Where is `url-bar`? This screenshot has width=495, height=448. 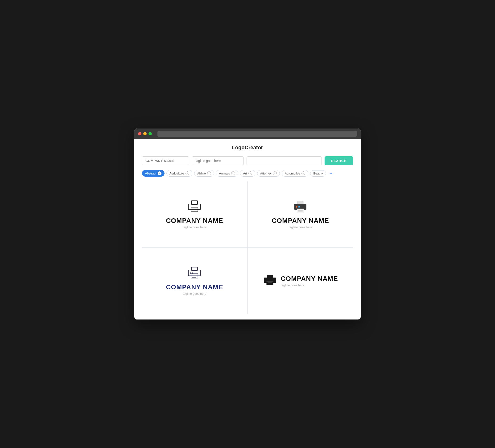 url-bar is located at coordinates (257, 134).